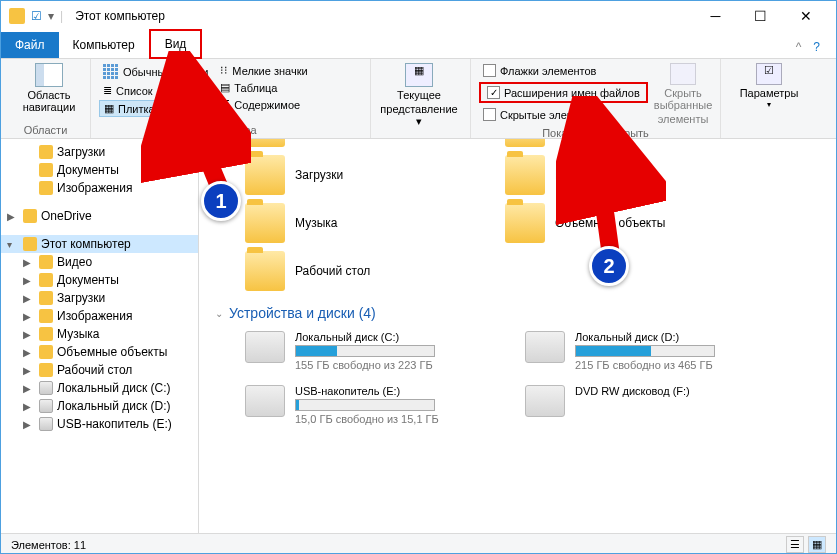  Describe the element at coordinates (49, 75) in the screenshot. I see `pane-icon` at that location.